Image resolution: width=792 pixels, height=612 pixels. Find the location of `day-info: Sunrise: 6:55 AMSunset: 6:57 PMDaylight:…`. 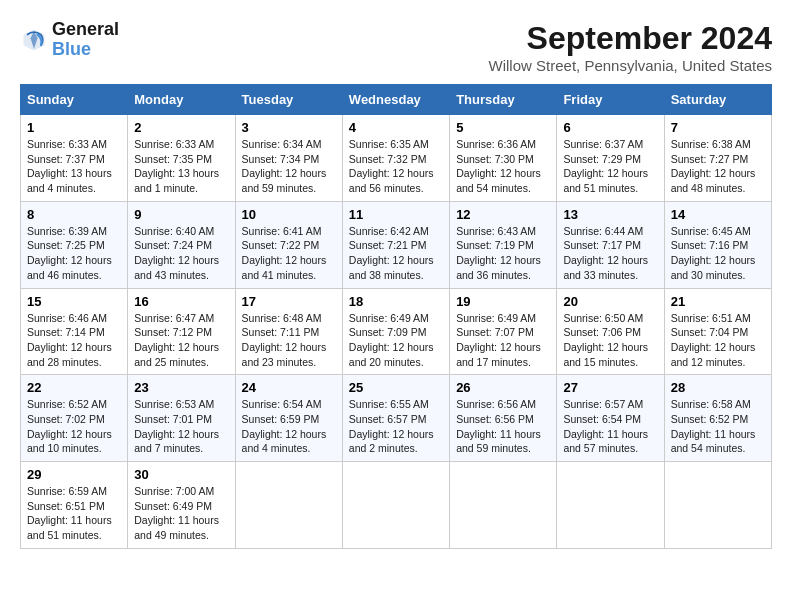

day-info: Sunrise: 6:55 AMSunset: 6:57 PMDaylight:… is located at coordinates (396, 426).